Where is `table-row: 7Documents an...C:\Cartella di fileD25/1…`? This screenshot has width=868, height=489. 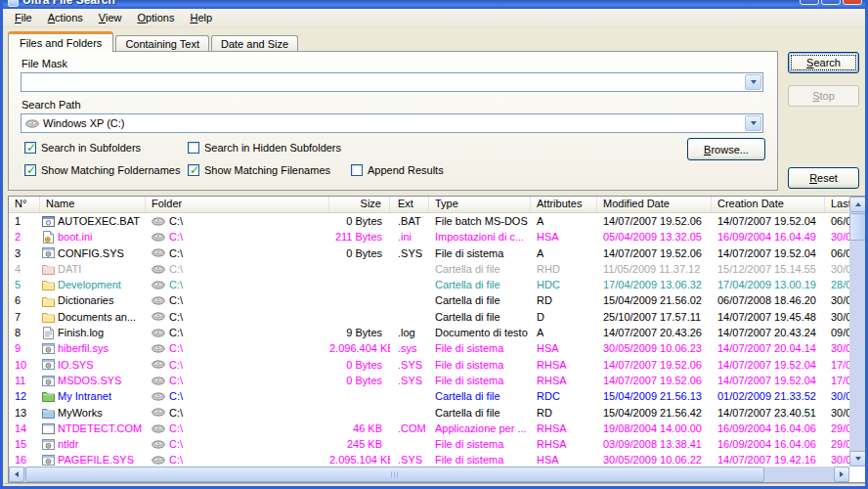 table-row: 7Documents an...C:\Cartella di fileD25/1… is located at coordinates (438, 317).